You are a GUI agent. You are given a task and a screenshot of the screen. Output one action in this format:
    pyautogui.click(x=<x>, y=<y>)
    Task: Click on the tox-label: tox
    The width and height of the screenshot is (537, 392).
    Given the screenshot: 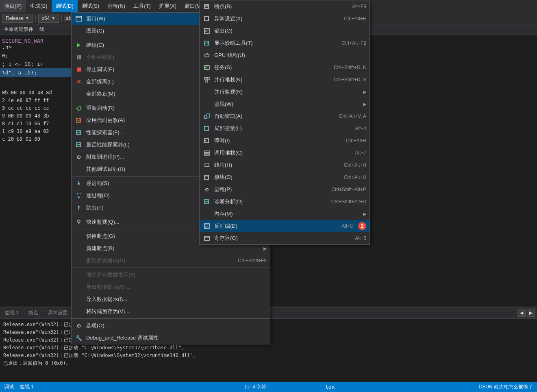 What is the action you would take?
    pyautogui.click(x=330, y=387)
    